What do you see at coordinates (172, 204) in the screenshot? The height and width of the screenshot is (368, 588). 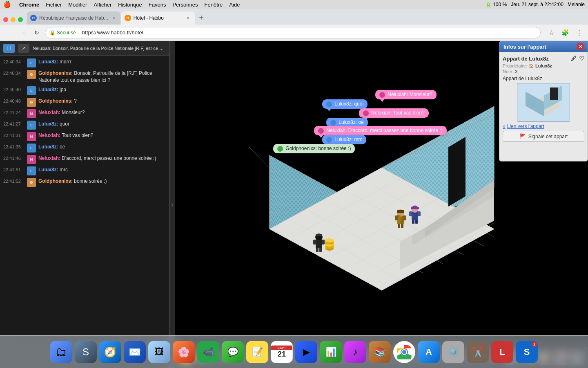 I see `collapse-handle: ‹` at bounding box center [172, 204].